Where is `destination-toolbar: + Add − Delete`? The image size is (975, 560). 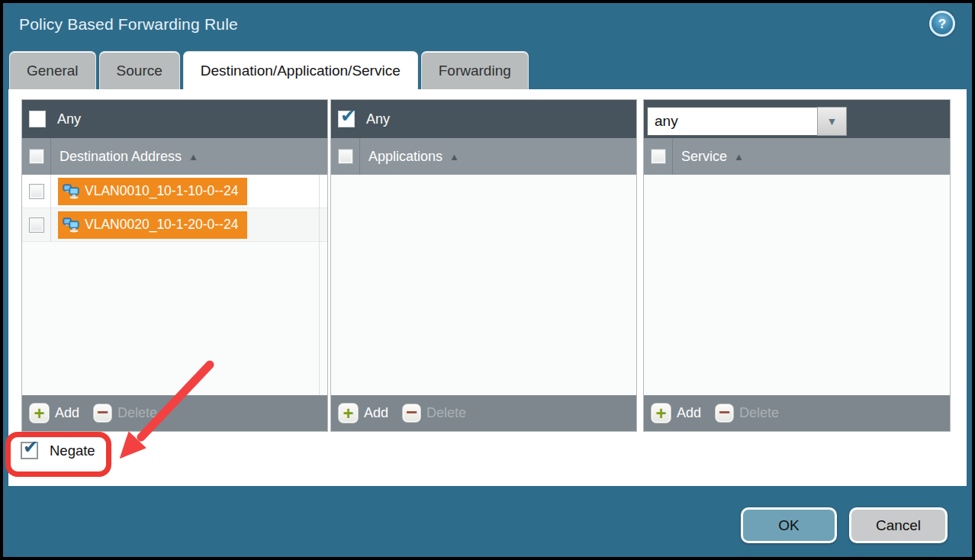 destination-toolbar: + Add − Delete is located at coordinates (175, 414).